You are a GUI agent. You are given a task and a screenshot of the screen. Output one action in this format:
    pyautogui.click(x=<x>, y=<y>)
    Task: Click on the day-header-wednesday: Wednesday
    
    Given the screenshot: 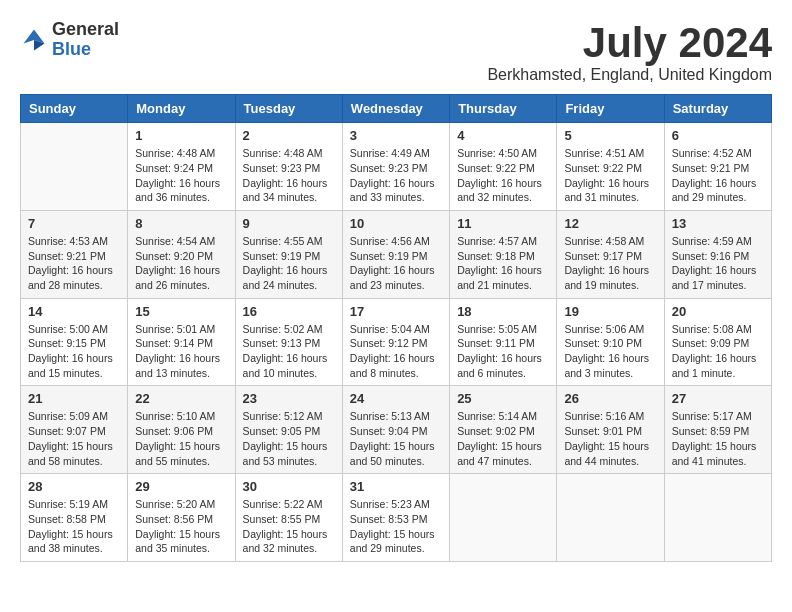 What is the action you would take?
    pyautogui.click(x=396, y=109)
    